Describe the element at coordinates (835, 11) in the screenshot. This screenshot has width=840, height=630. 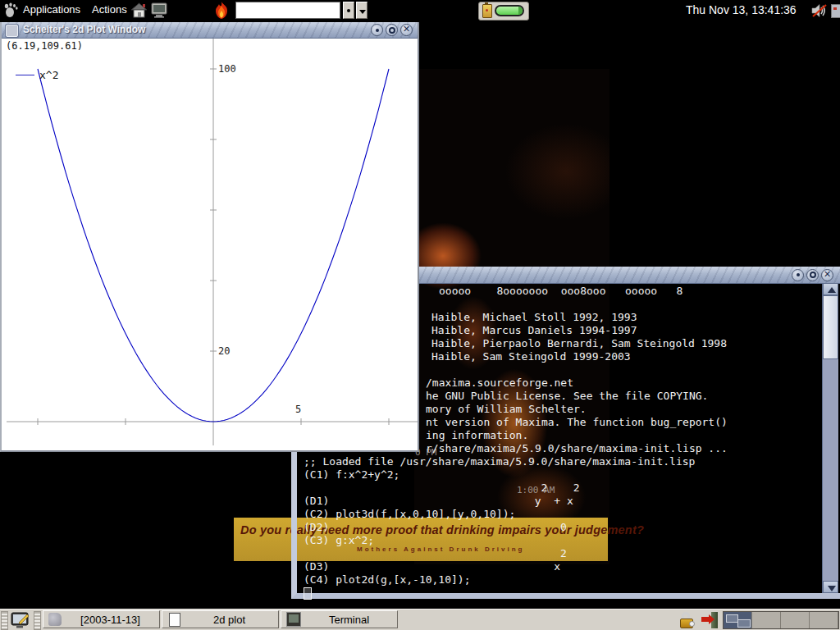
I see `panel-edge-applet-icon` at that location.